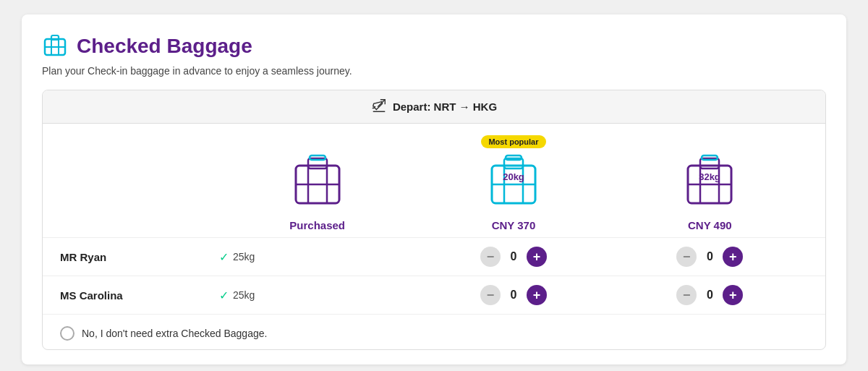 This screenshot has width=868, height=371. Describe the element at coordinates (434, 107) in the screenshot. I see `depart-header: Depart: NRT → HKG` at that location.